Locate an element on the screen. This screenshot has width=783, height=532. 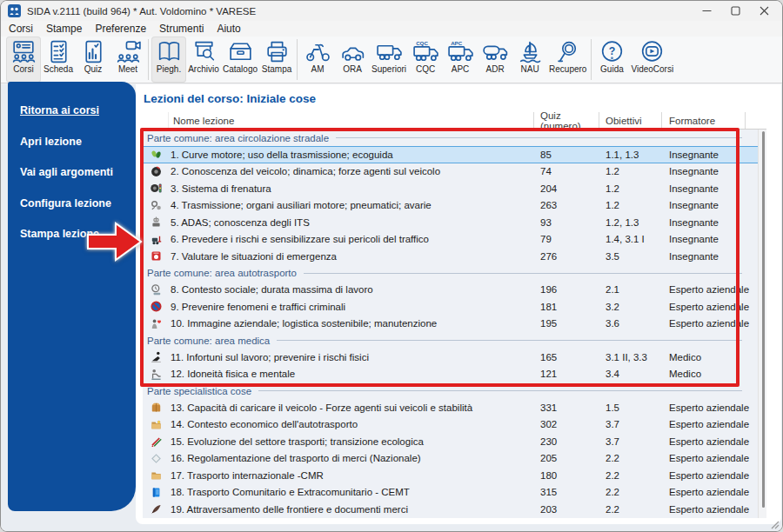
toolbar-group: CorsiSchedaQuizMeet is located at coordinates (76, 59).